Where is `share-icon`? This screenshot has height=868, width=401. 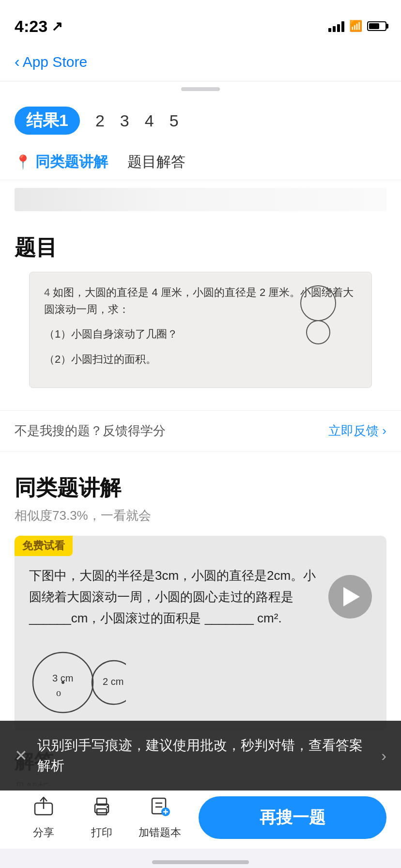
share-icon is located at coordinates (44, 808).